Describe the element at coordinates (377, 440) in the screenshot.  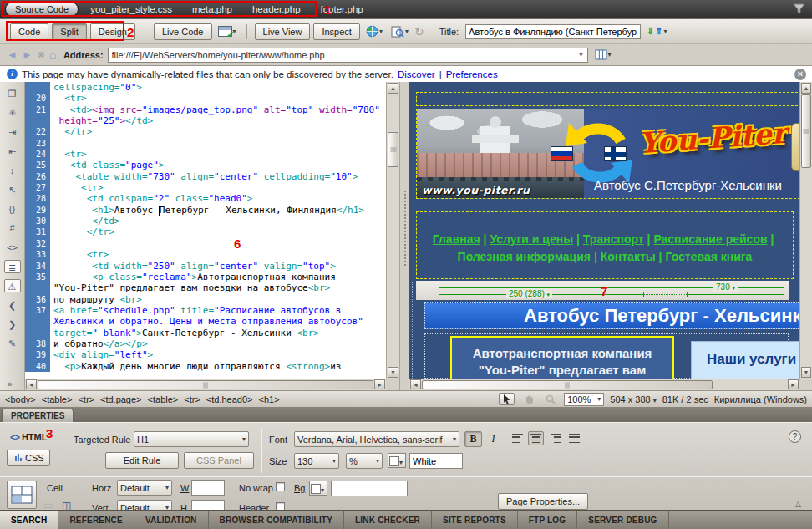
I see `font-select: Verdana, Arial, Helvetica, sans-serif▾` at that location.